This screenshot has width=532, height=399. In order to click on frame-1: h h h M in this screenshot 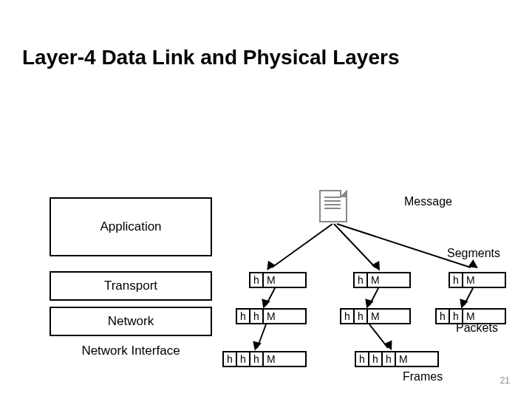, I will do `click(264, 359)`.